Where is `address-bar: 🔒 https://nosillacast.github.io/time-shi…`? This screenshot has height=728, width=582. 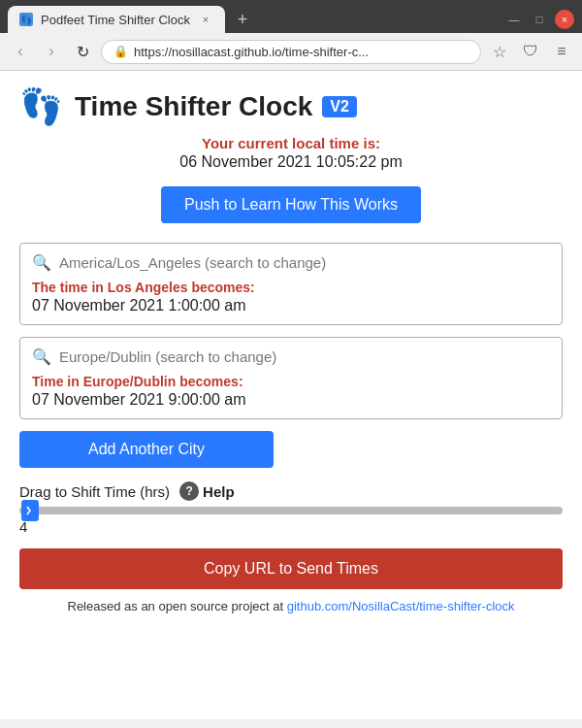
address-bar: 🔒 https://nosillacast.github.io/time-shi… is located at coordinates (291, 52).